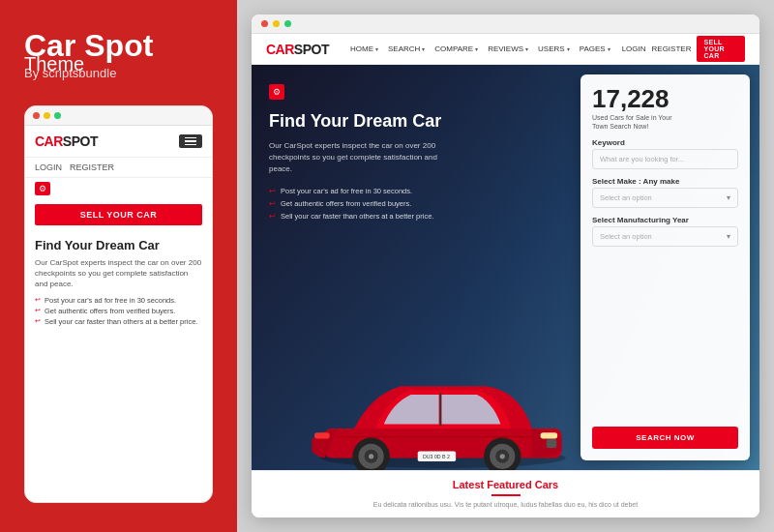 This screenshot has height=532, width=774. Describe the element at coordinates (391, 203) in the screenshot. I see `hero-features: ↩ Post your car's ad for free in 30 seco…` at that location.